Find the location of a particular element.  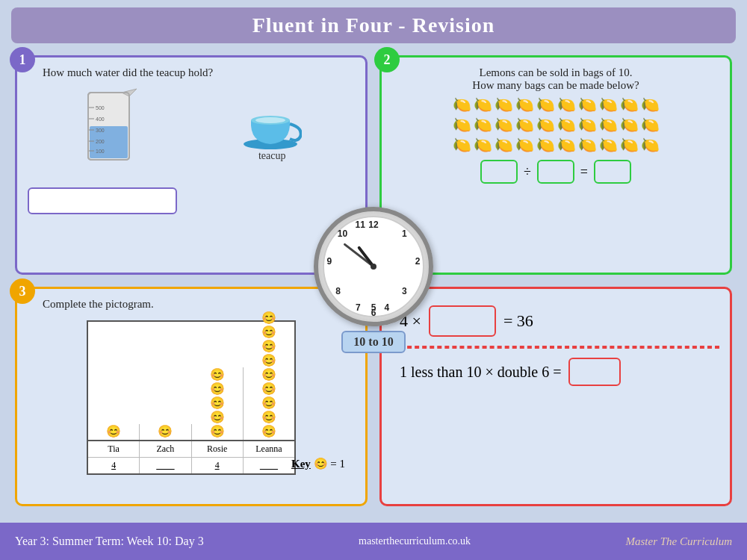

picto-val-rosie: 4 is located at coordinates (218, 466).